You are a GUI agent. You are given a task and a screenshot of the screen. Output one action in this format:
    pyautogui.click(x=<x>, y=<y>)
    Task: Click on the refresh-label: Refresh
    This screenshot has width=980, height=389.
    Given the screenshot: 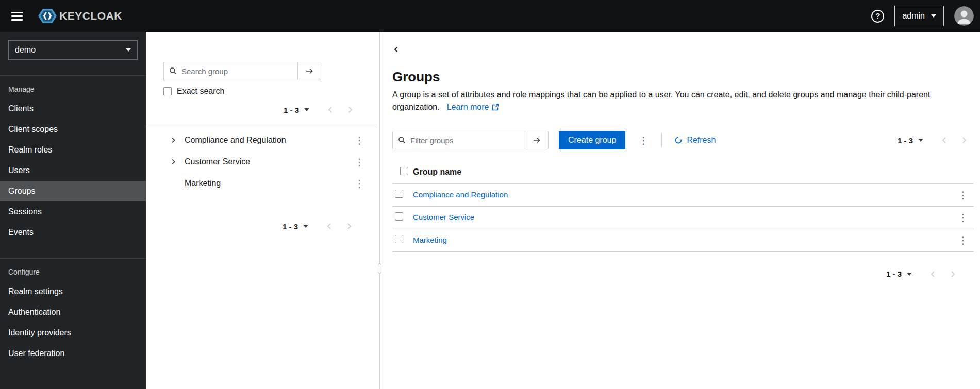 What is the action you would take?
    pyautogui.click(x=701, y=140)
    